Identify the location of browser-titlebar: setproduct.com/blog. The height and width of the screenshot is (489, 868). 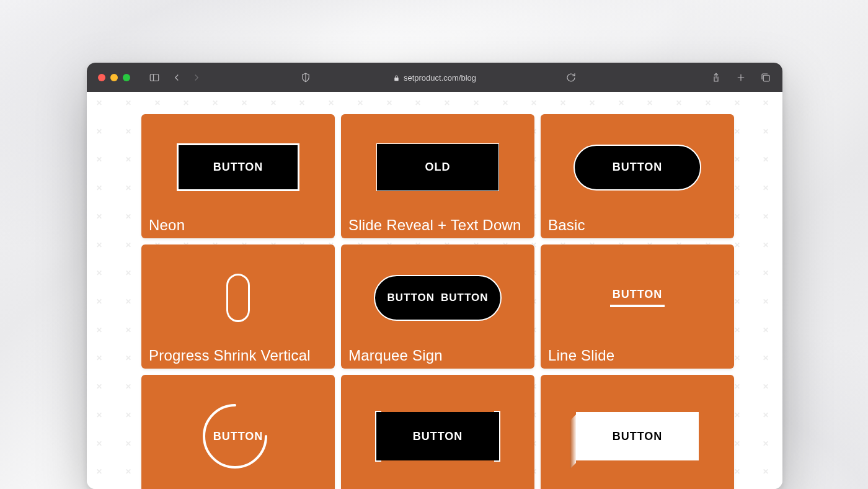
(435, 77).